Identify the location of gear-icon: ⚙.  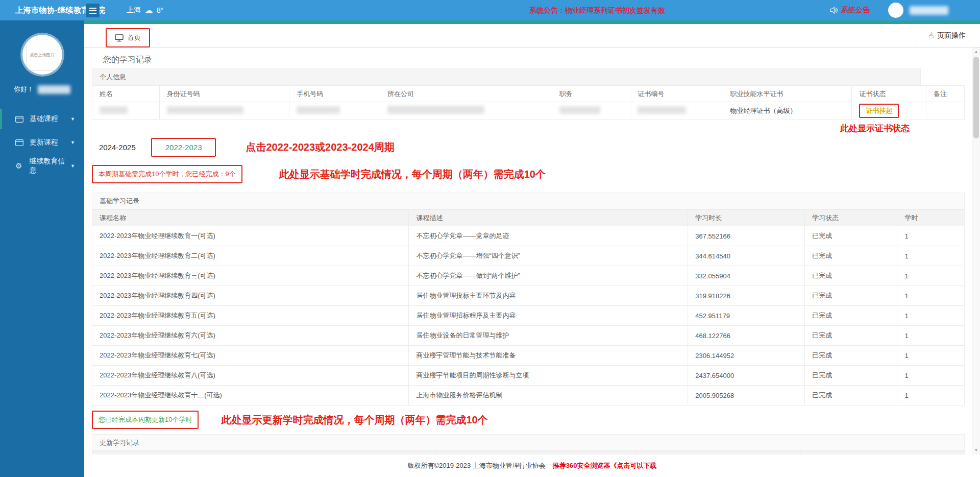
(19, 166).